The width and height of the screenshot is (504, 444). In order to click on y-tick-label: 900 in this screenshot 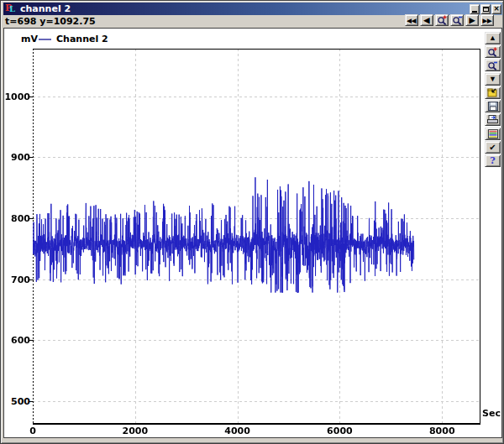, I will do `click(17, 158)`.